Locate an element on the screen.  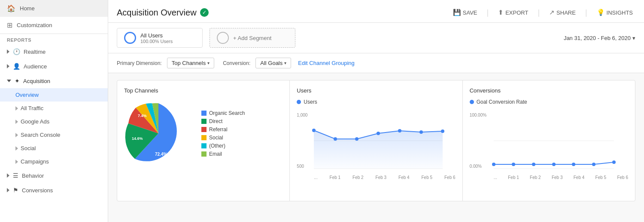
sidebar-sub-campaigns: Campaigns is located at coordinates (54, 162).